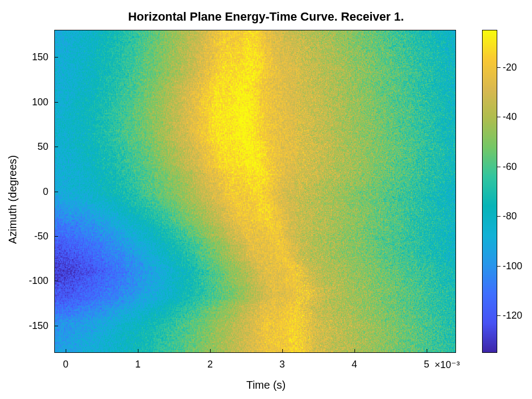  I want to click on y-tick-label: 50, so click(43, 147).